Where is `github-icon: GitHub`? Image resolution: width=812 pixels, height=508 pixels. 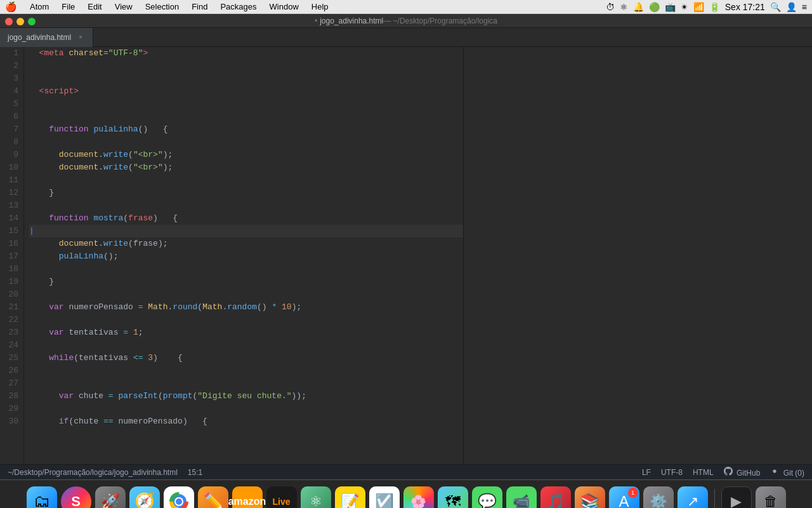
github-icon: GitHub is located at coordinates (742, 472).